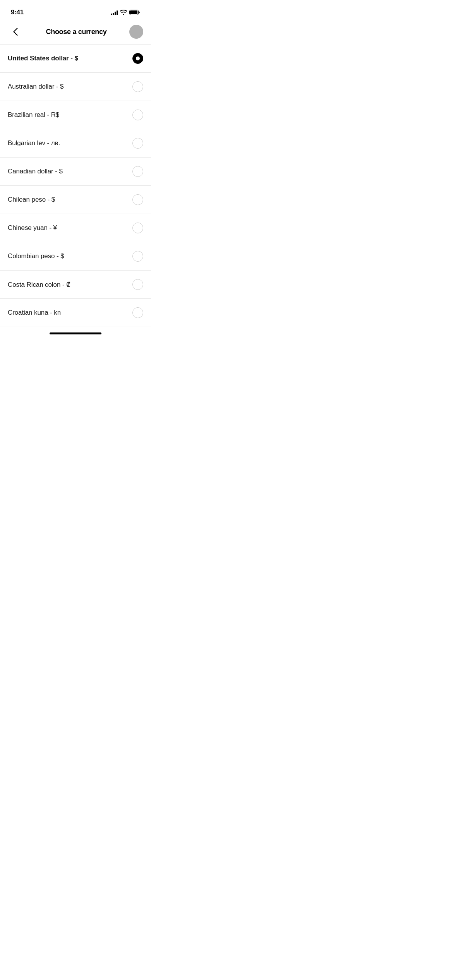 This screenshot has height=980, width=453. What do you see at coordinates (138, 58) in the screenshot?
I see `radio-inner-usd` at bounding box center [138, 58].